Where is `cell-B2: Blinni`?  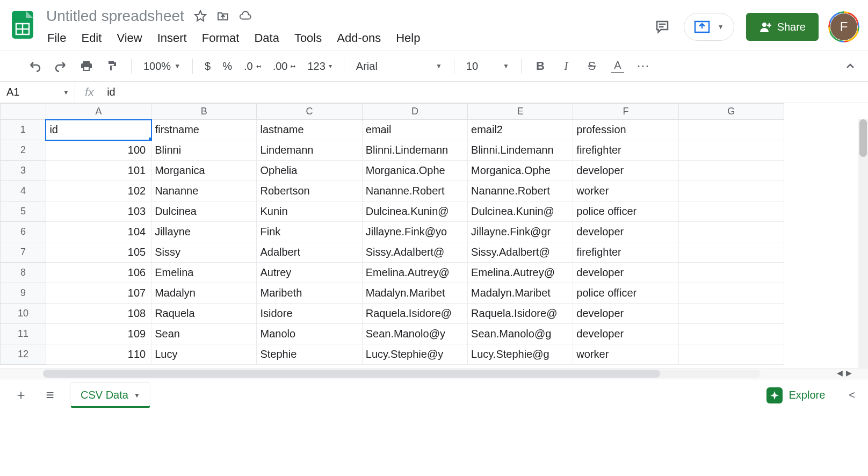
cell-B2: Blinni is located at coordinates (204, 150).